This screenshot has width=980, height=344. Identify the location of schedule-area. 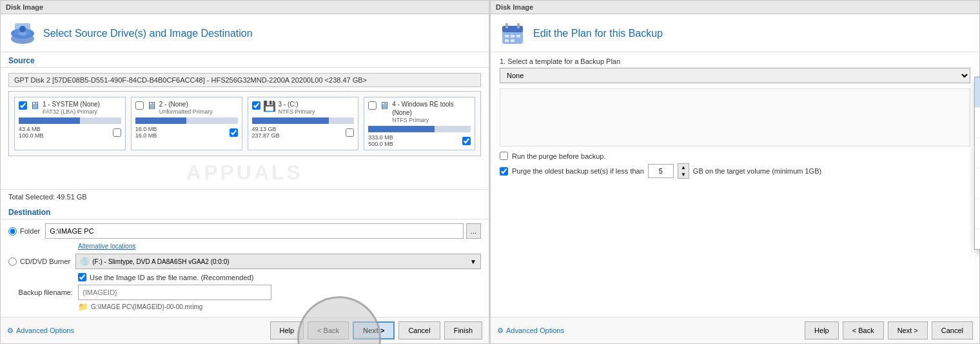
(735, 117).